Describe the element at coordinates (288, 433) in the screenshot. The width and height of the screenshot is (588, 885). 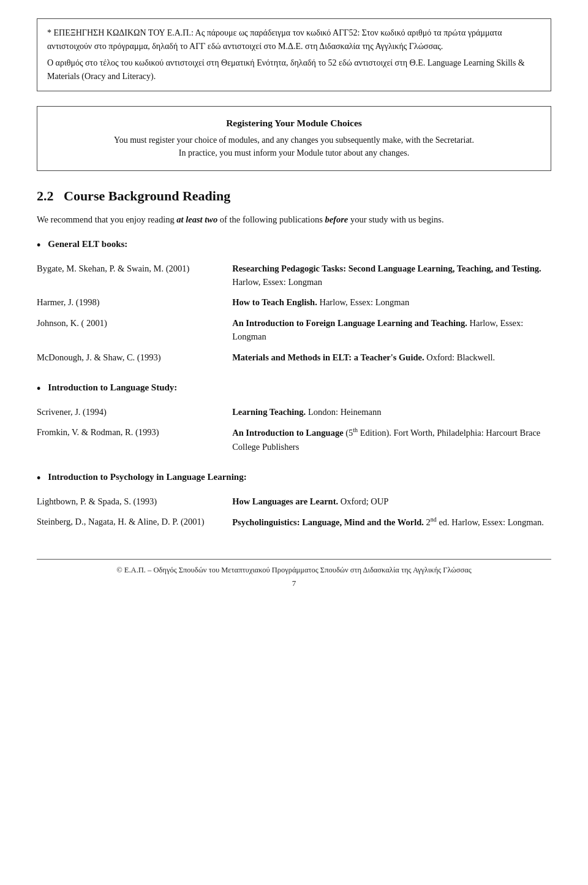
I see `ref-title: An Introduction to Language` at that location.